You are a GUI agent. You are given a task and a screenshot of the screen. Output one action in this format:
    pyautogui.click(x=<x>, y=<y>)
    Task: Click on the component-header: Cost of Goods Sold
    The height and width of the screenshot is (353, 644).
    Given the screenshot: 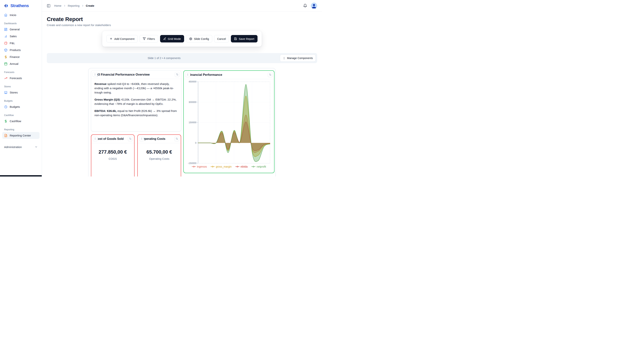 What is the action you would take?
    pyautogui.click(x=113, y=139)
    